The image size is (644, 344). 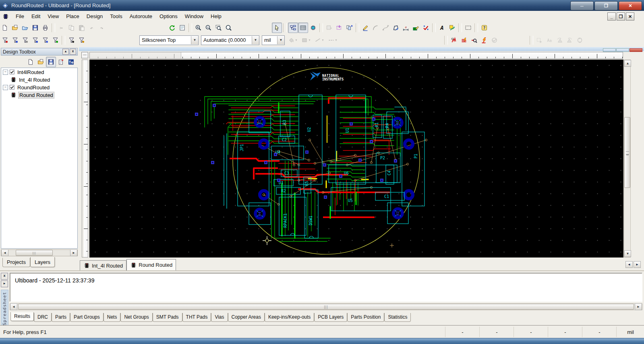 I want to click on menu-autoroute: Autoroute, so click(x=141, y=16).